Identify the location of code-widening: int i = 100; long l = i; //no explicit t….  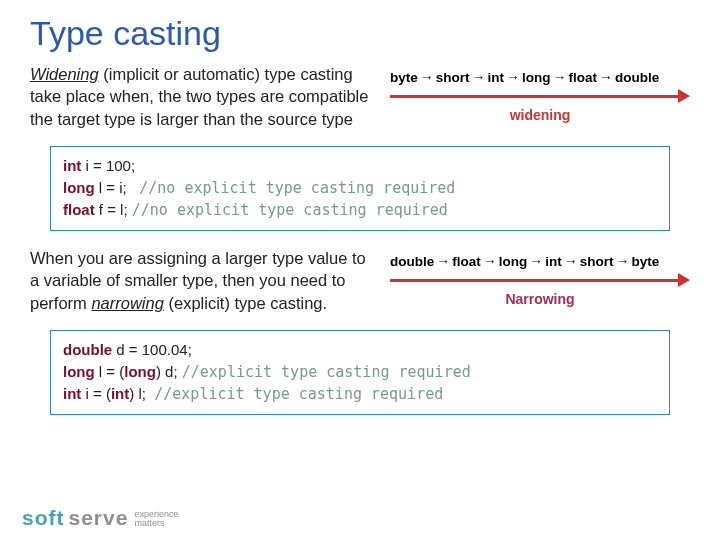
(360, 188).